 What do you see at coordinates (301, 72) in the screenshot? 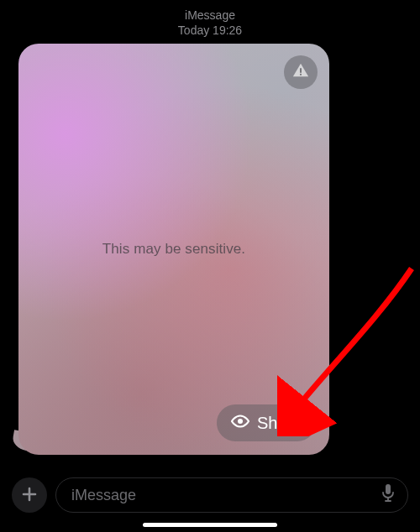
I see `warning-icon` at bounding box center [301, 72].